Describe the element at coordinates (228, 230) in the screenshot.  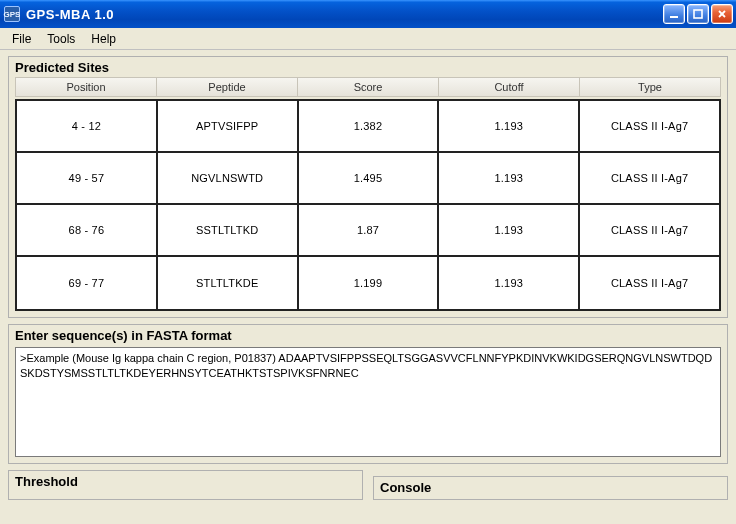
I see `cell-peptide: SSTLTLTKD` at that location.